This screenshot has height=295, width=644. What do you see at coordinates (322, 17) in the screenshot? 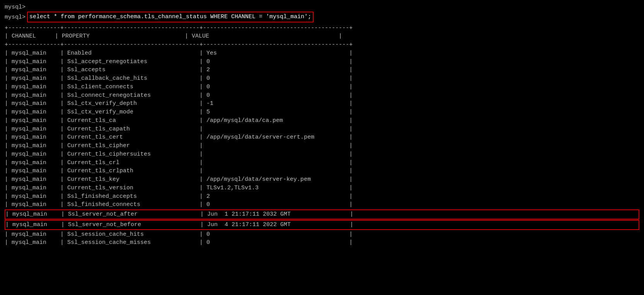
I see `prompt-line-2: mysql> select * from performance_schema.…` at bounding box center [322, 17].